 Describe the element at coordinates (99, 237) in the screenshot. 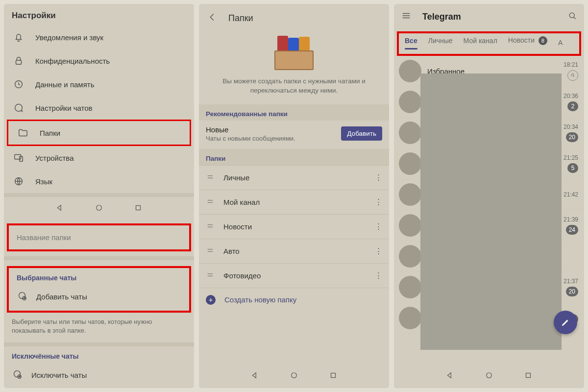

I see `folder-name-input` at that location.